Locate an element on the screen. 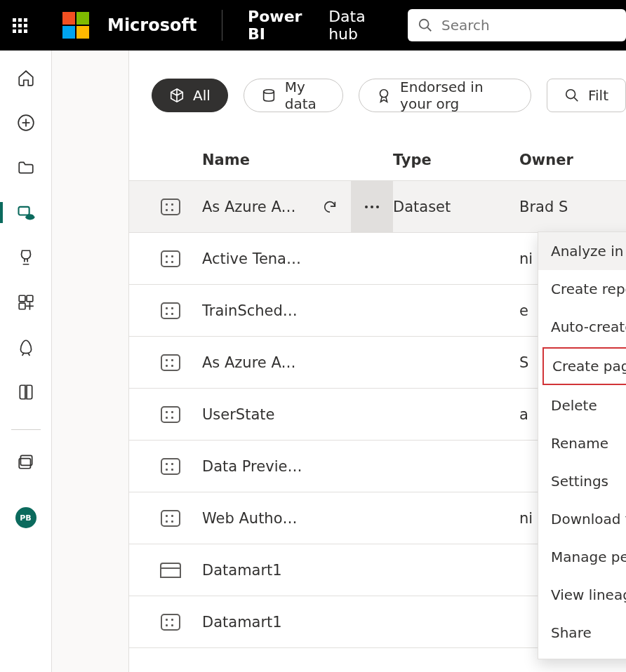  nav-home is located at coordinates (26, 78).